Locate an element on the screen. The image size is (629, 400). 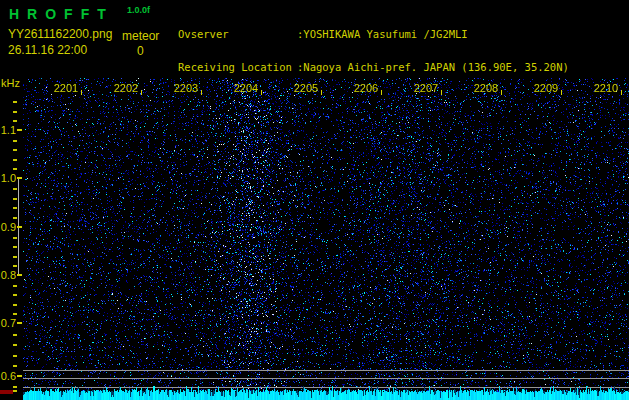
y-axis-label: 0.8 is located at coordinates (8, 275).